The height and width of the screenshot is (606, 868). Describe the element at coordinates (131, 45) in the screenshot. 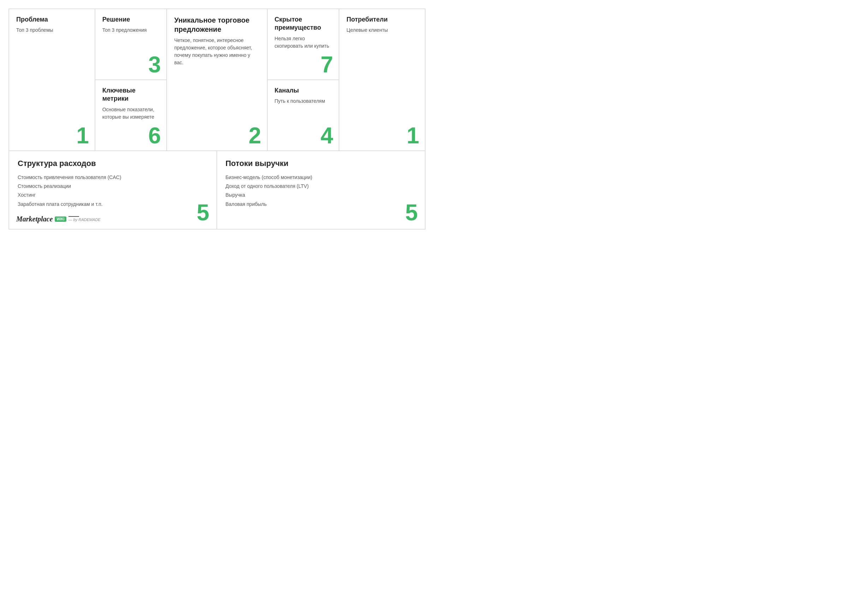

I see `reshenie-cell: Решение Топ 3 предложения 3` at that location.